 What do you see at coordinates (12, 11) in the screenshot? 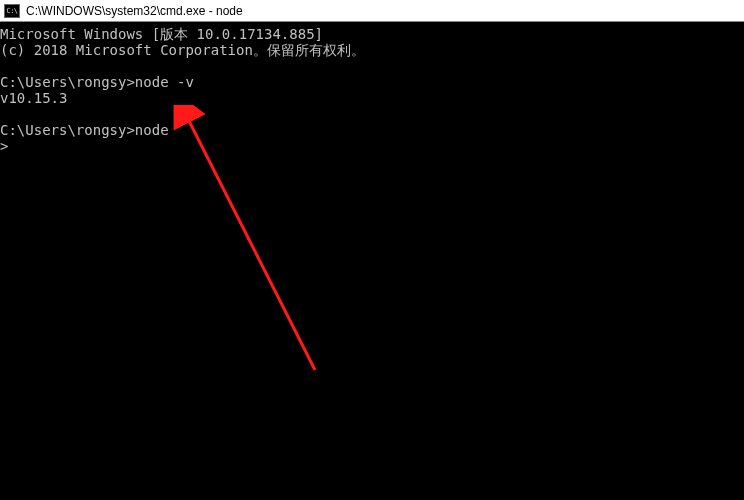
I see `cmd-icon: C:\` at bounding box center [12, 11].